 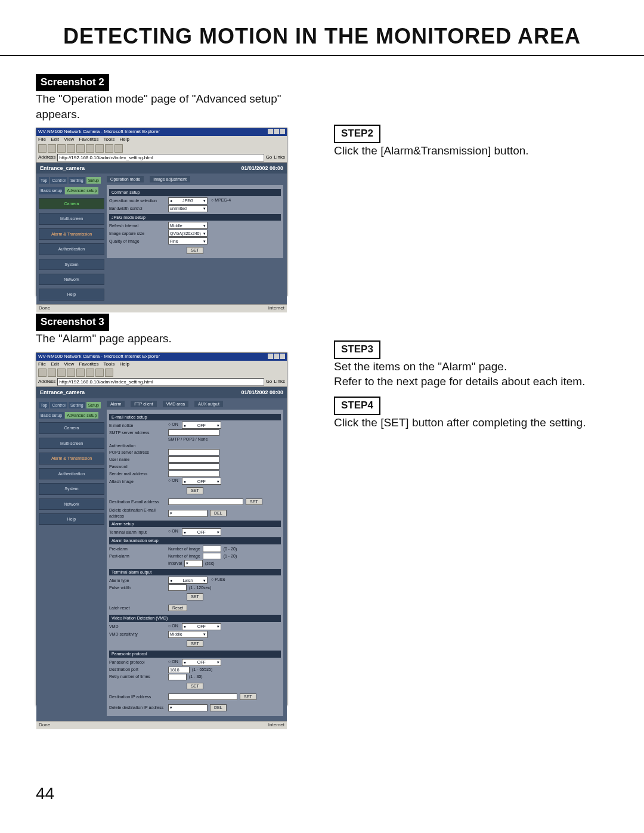 I want to click on set-button: SET, so click(x=195, y=250).